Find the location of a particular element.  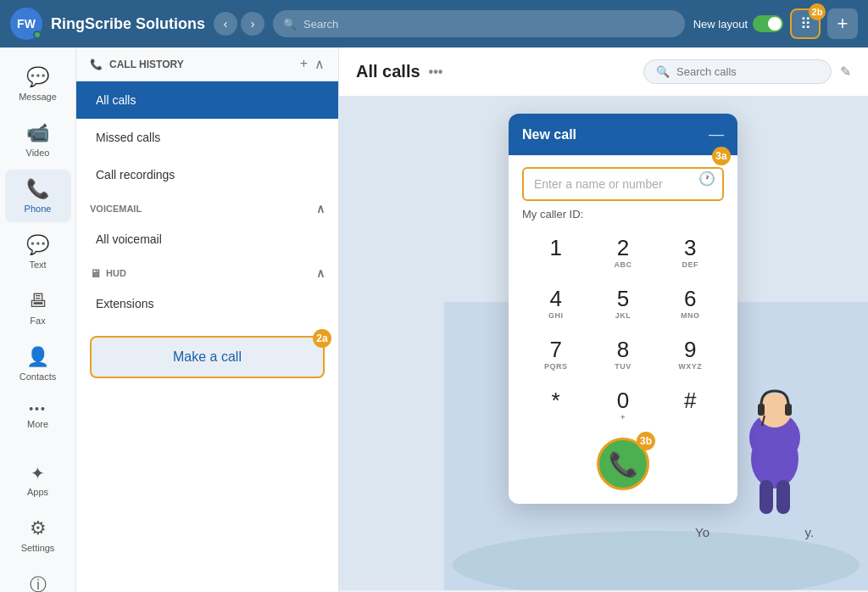

hud-chevron-icon: ∧ is located at coordinates (320, 273).